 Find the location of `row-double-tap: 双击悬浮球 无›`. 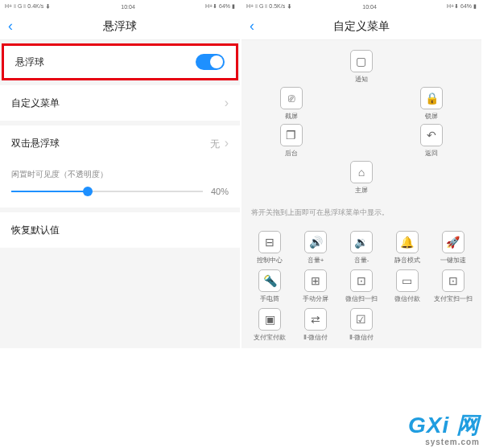

row-double-tap: 双击悬浮球 无› is located at coordinates (120, 143).